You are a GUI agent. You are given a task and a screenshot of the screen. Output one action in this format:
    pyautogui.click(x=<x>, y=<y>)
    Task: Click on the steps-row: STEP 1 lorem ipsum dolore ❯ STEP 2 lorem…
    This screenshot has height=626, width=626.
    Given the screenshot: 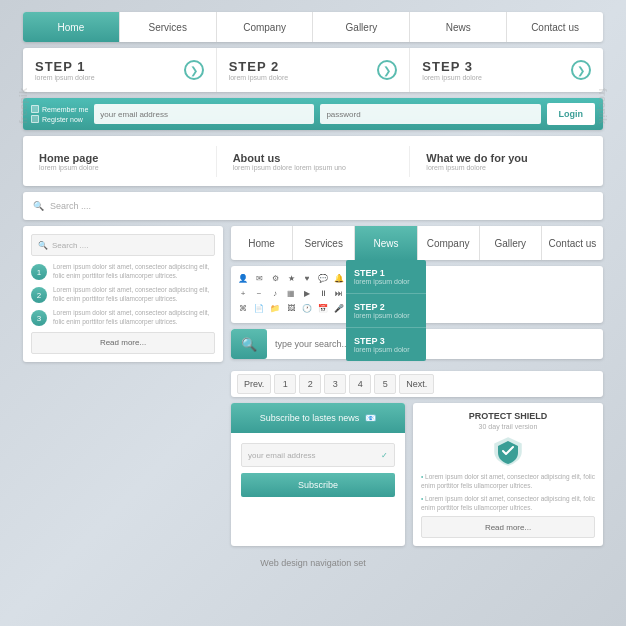 What is the action you would take?
    pyautogui.click(x=313, y=70)
    